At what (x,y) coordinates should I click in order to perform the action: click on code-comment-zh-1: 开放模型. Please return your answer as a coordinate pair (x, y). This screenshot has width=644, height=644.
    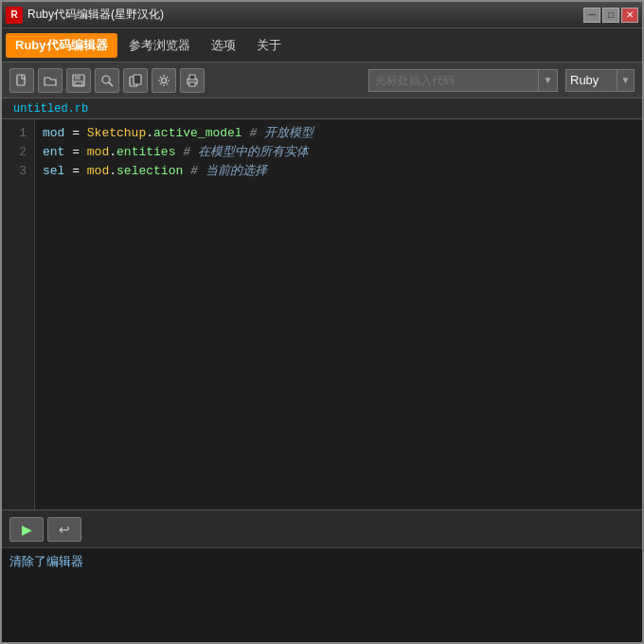
    Looking at the image, I should click on (289, 133).